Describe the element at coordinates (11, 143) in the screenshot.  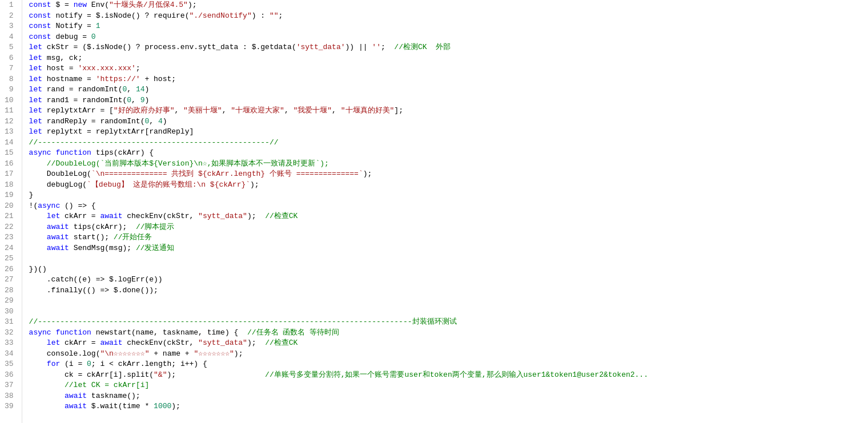
I see `line-number: 14` at that location.